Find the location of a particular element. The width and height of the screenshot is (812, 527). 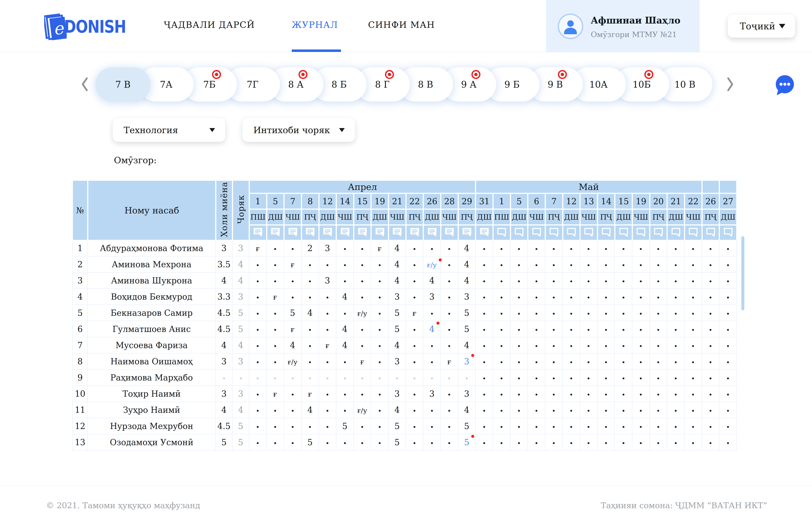

day-header-date: 31 is located at coordinates (484, 201).